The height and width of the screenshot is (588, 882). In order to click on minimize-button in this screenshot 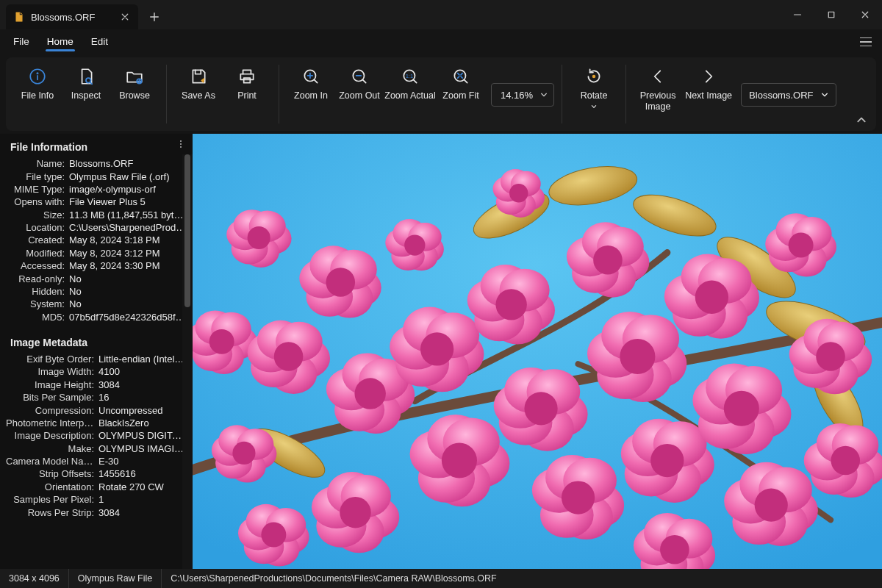, I will do `click(797, 15)`.